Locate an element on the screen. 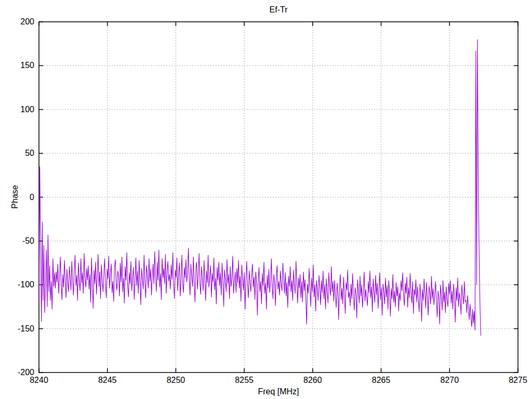 The image size is (532, 399). x-tick-label: 8270 is located at coordinates (449, 380).